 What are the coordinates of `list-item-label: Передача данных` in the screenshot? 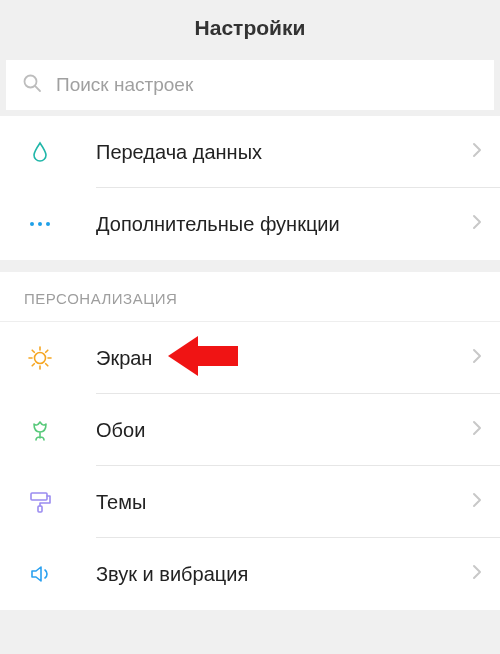 It's located at (284, 152).